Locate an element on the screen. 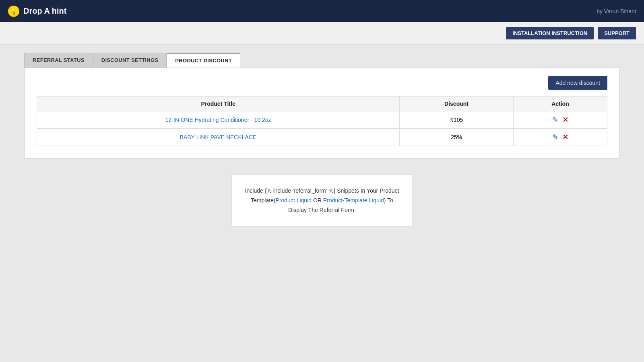  product-title-cell-2: BABY LINK PAVE NECKLACE is located at coordinates (218, 138).